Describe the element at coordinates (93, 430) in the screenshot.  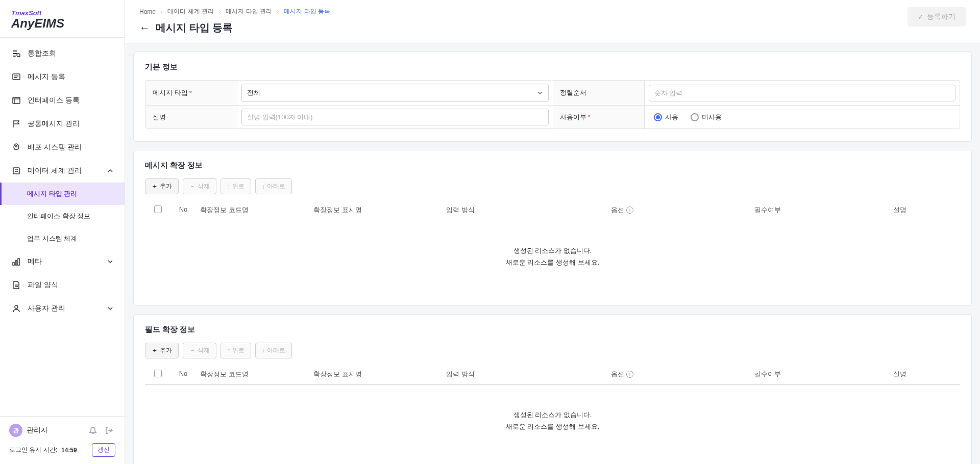
I see `bell-icon` at that location.